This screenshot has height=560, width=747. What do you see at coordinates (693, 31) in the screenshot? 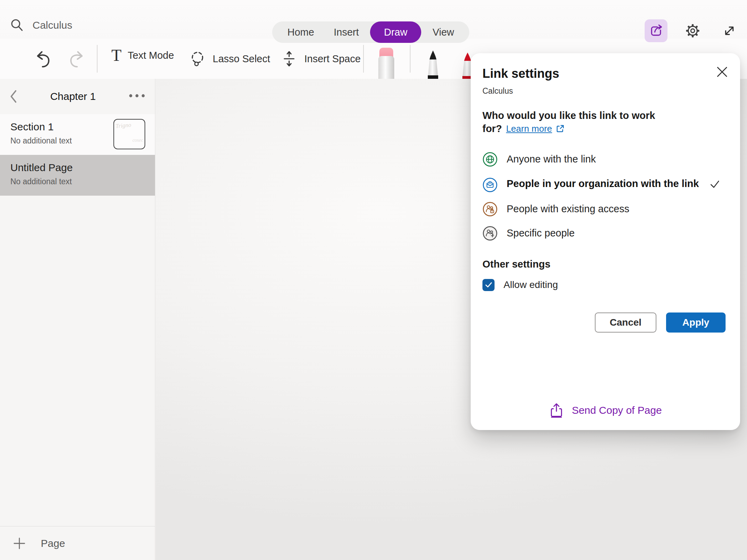
I see `top-actions` at bounding box center [693, 31].